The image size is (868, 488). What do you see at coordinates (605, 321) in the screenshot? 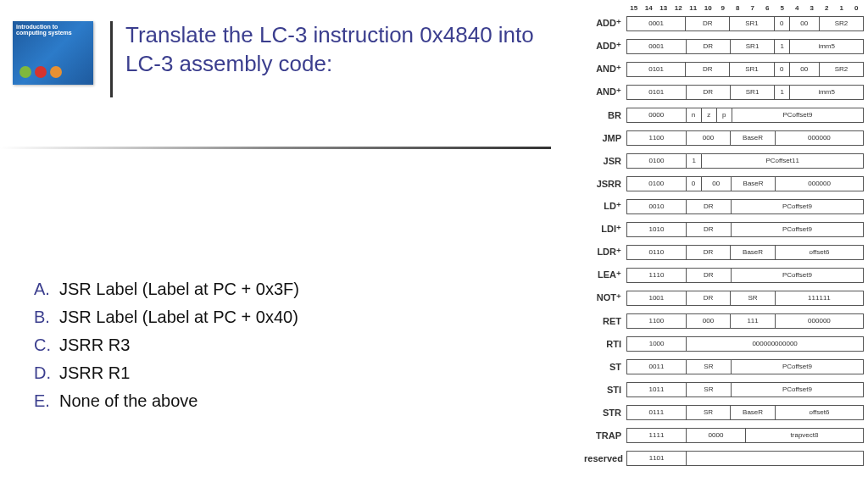
I see `mnemonic: RET` at bounding box center [605, 321].